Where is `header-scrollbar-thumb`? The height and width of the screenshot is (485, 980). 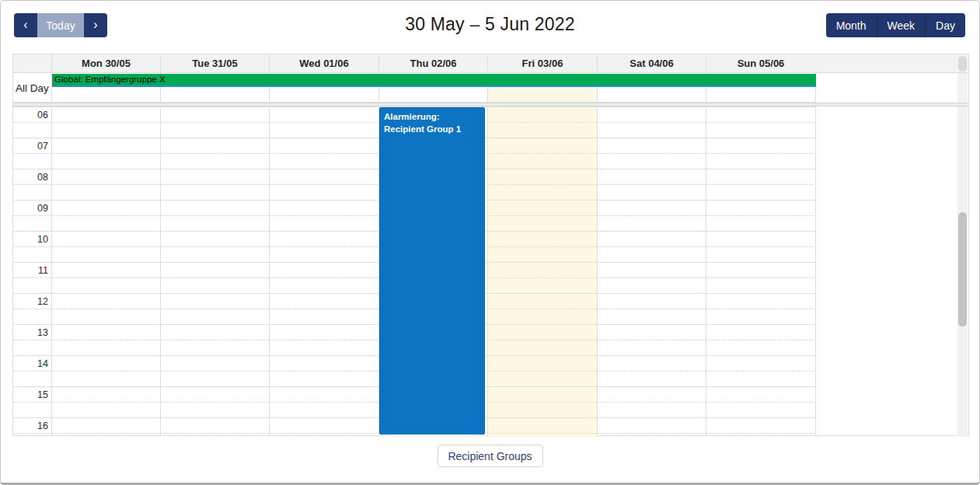 header-scrollbar-thumb is located at coordinates (962, 64).